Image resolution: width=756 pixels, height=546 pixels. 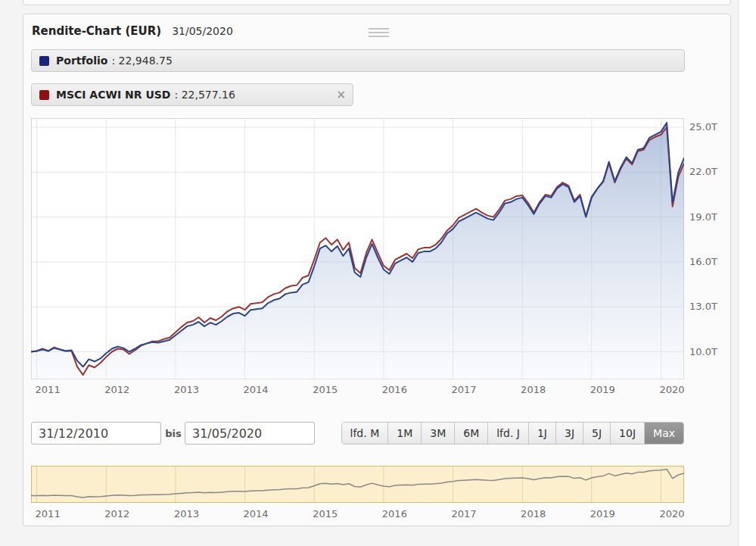 I want to click on range-button-3j: 3J, so click(x=570, y=433).